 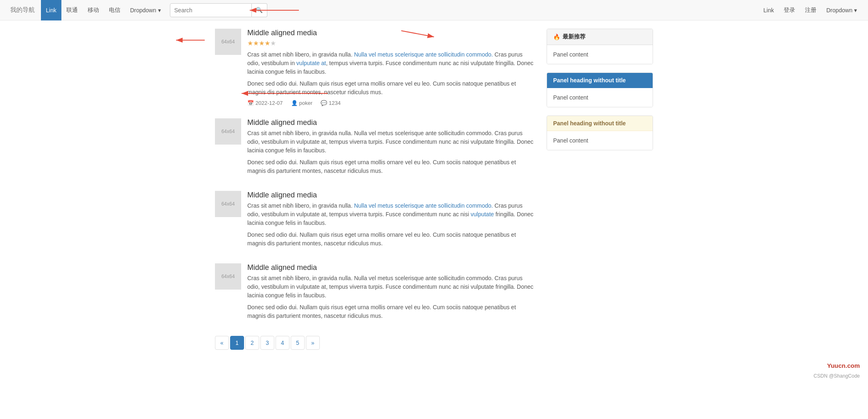 I want to click on pagination: « 1 2 3 4 5 », so click(x=375, y=343).